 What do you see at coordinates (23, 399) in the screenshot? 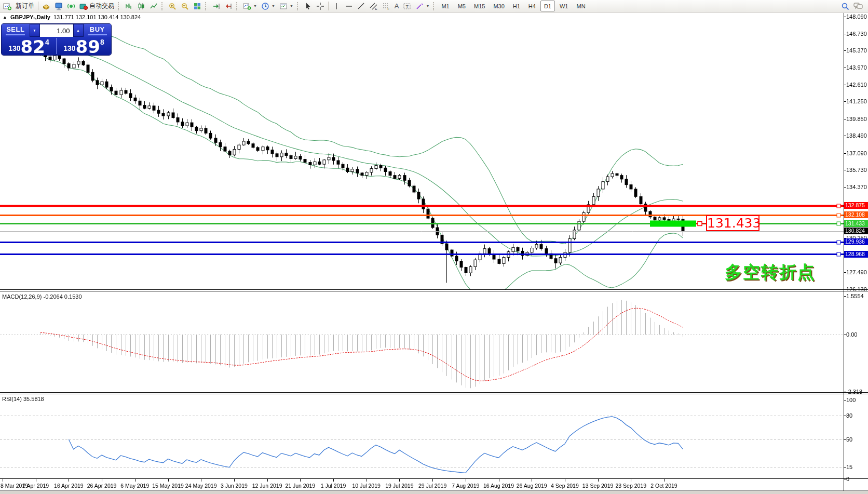
I see `rsi-label: RSI(14) 35.5818` at bounding box center [23, 399].